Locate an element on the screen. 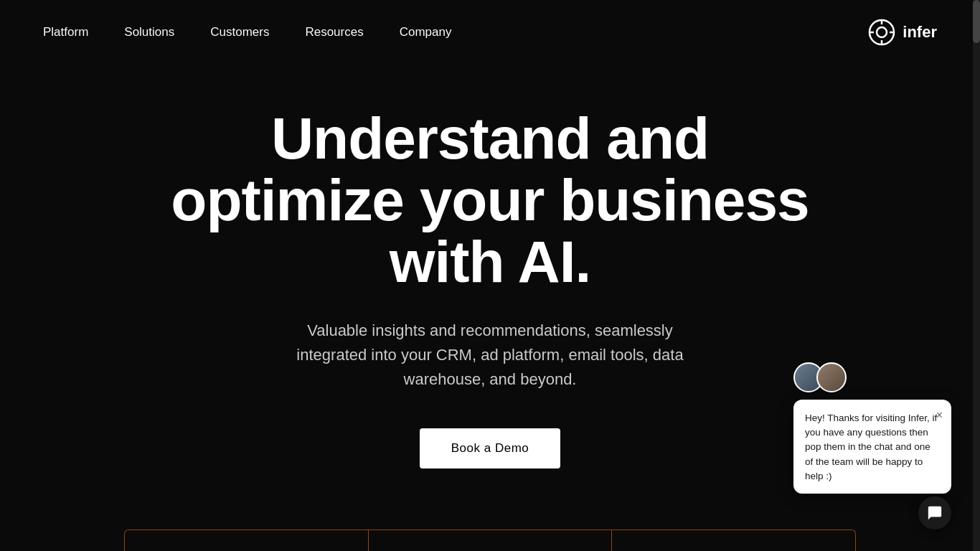  chat-bubble: × Hey! Thanks for visiting Infer, if you… is located at coordinates (872, 446).